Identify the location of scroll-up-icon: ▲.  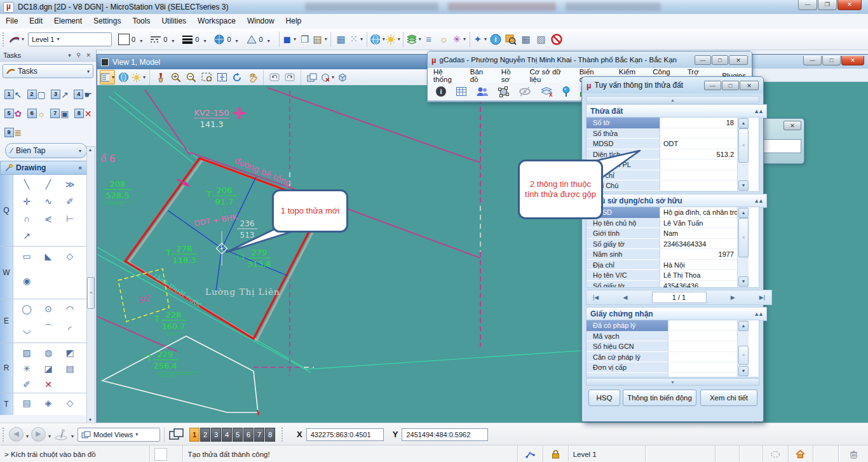
(743, 213).